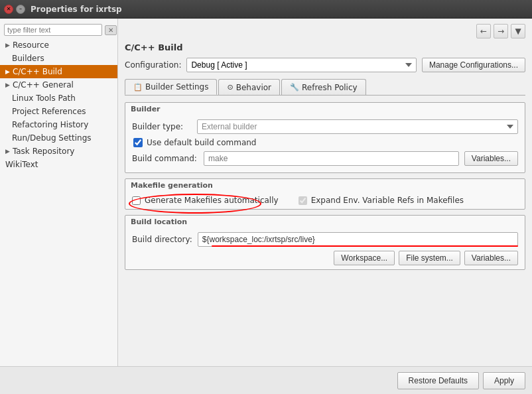  Describe the element at coordinates (325, 144) in the screenshot. I see `builder-section-body: Builder type: External builder Use defau…` at that location.